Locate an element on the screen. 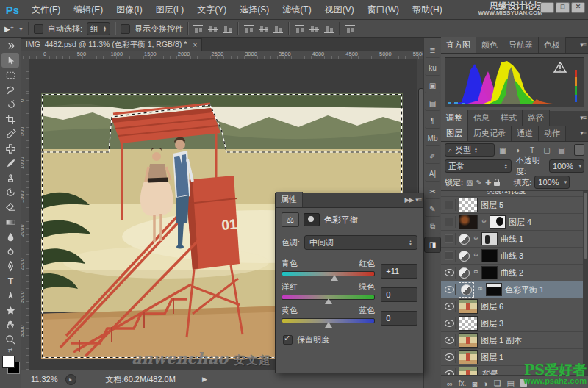  layer-row-色彩平衡 1: 8色彩平衡 1 is located at coordinates (514, 290).